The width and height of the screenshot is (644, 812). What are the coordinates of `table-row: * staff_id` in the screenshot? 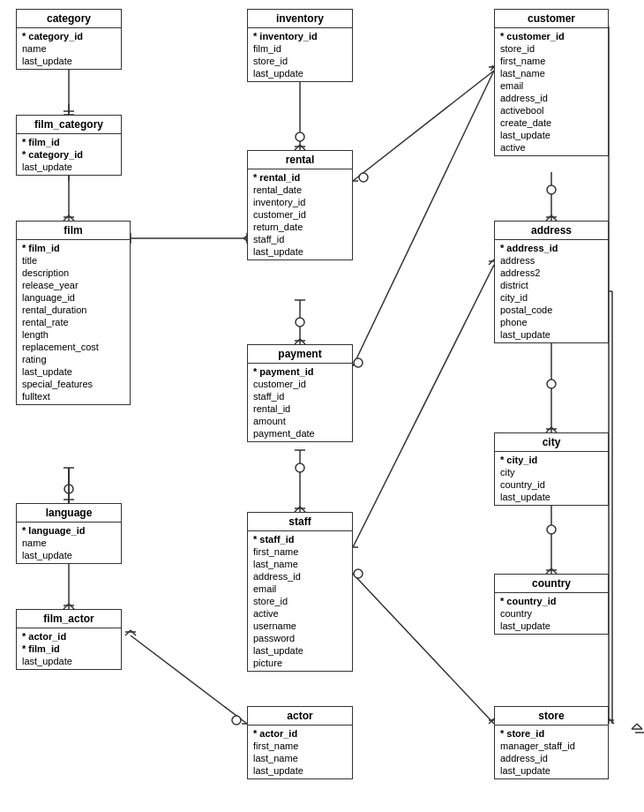 It's located at (300, 539).